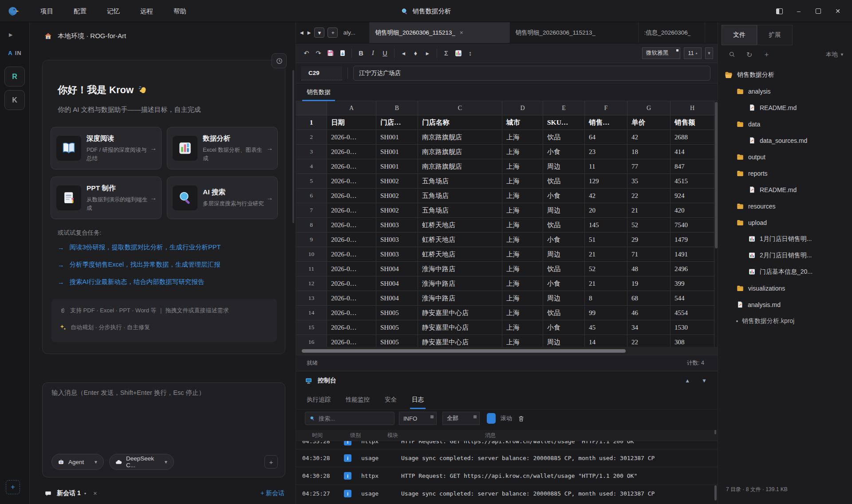  I want to click on sheet-cell: 门店…, so click(397, 122).